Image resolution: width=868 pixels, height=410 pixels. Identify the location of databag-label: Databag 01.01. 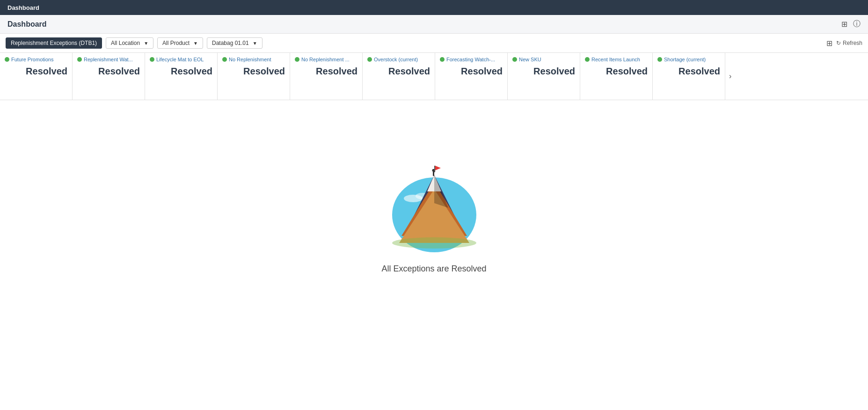
(230, 43).